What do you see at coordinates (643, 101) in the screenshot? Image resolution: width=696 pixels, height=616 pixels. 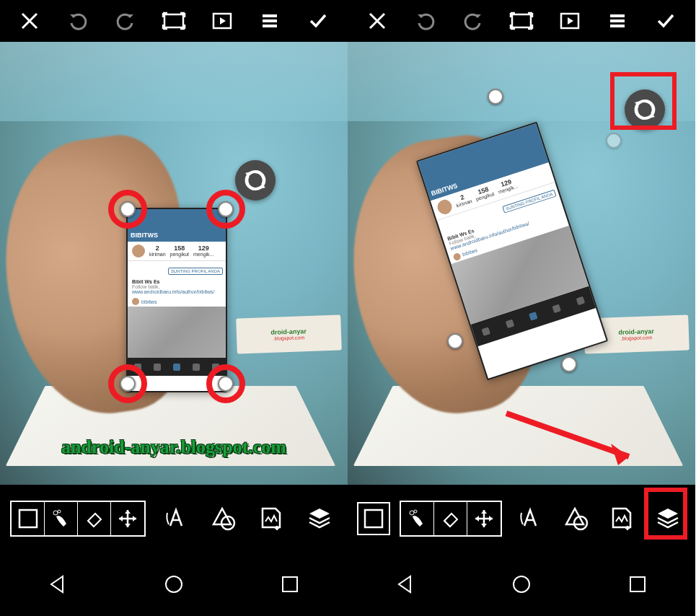 I see `highlight-box-rotate` at bounding box center [643, 101].